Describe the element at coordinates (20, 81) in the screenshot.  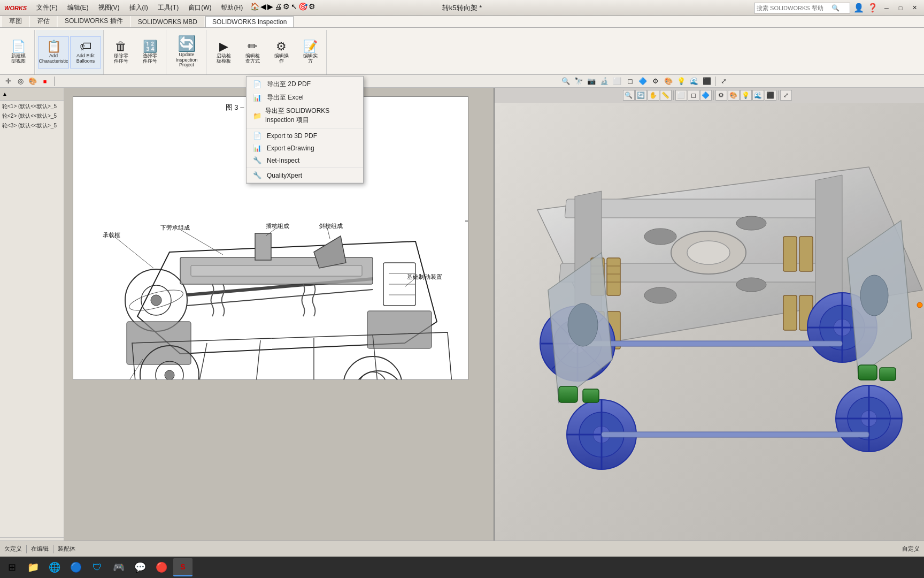
I see `circle-btn: ◎` at that location.